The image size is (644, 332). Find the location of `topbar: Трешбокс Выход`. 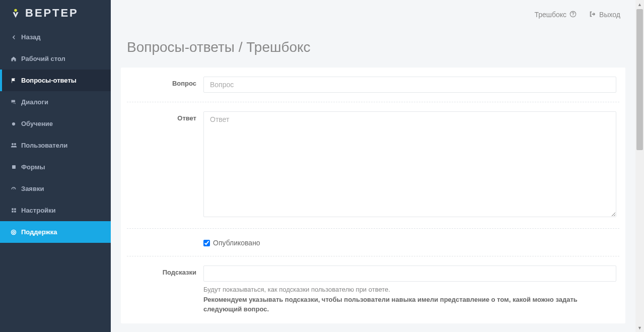

topbar: Трешбокс Выход is located at coordinates (373, 15).